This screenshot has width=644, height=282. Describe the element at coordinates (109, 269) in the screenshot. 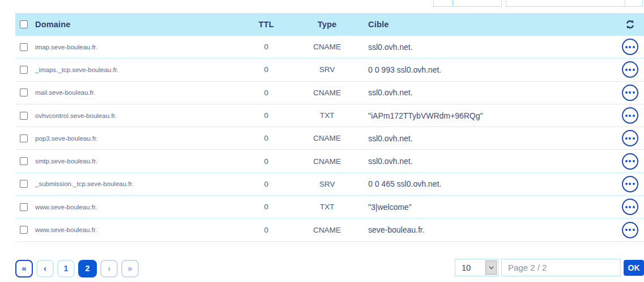

I see `pagination-next-button: ›` at that location.